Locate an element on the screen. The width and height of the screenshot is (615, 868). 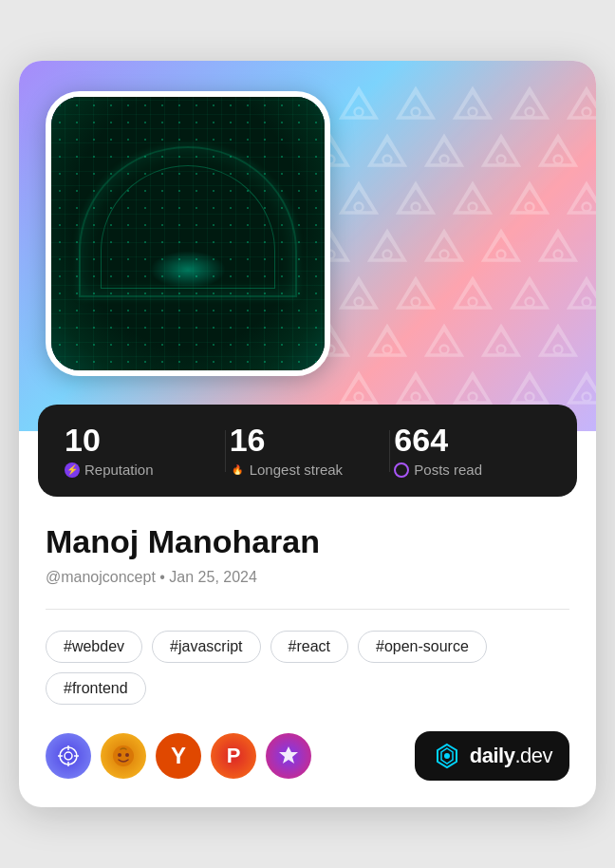
streak-icon: 🔥 is located at coordinates (237, 470).